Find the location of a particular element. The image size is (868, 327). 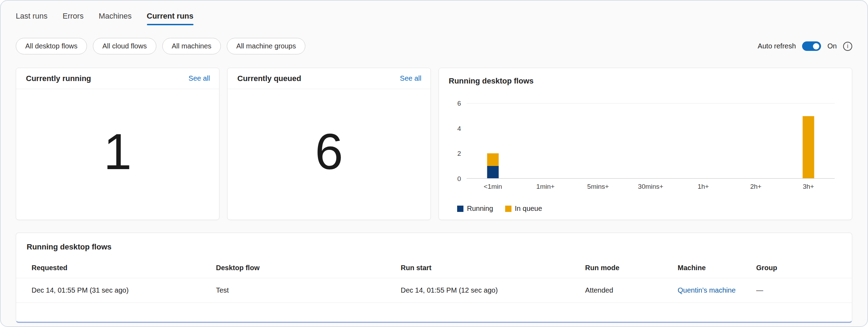

legend-item-running: Running is located at coordinates (475, 208).